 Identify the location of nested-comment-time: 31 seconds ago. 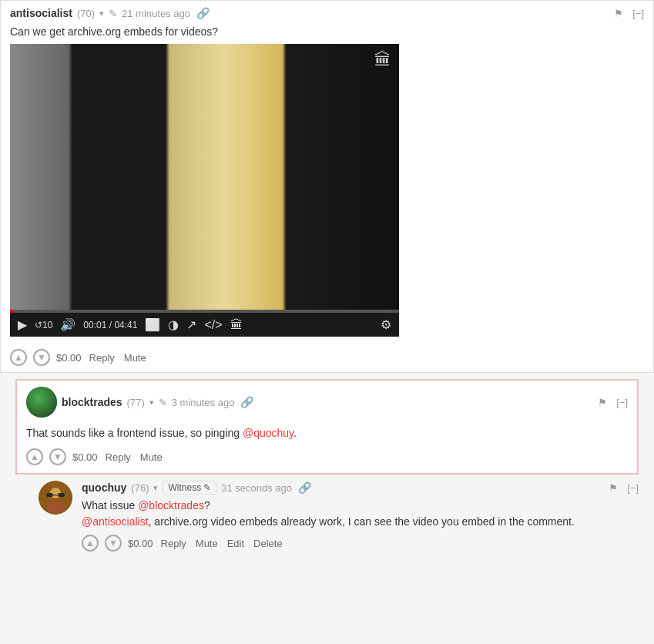
(257, 488).